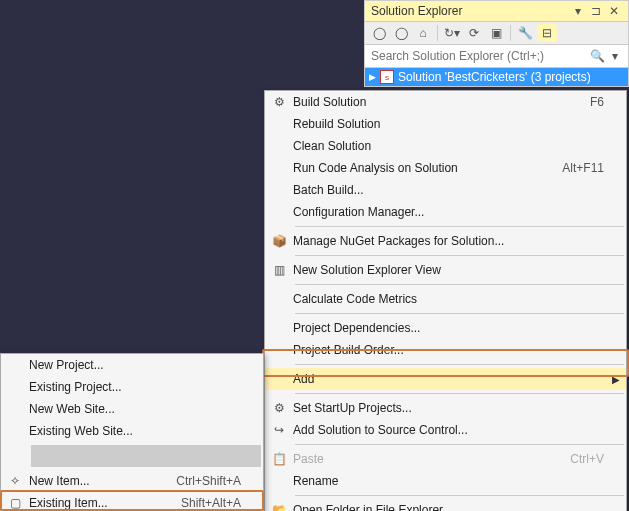 The width and height of the screenshot is (629, 511). I want to click on submenu-item-label: New Web Site..., so click(137, 409).